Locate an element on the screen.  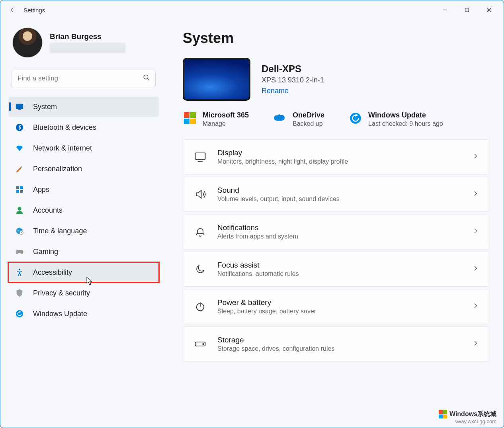
power-icon is located at coordinates (200, 307).